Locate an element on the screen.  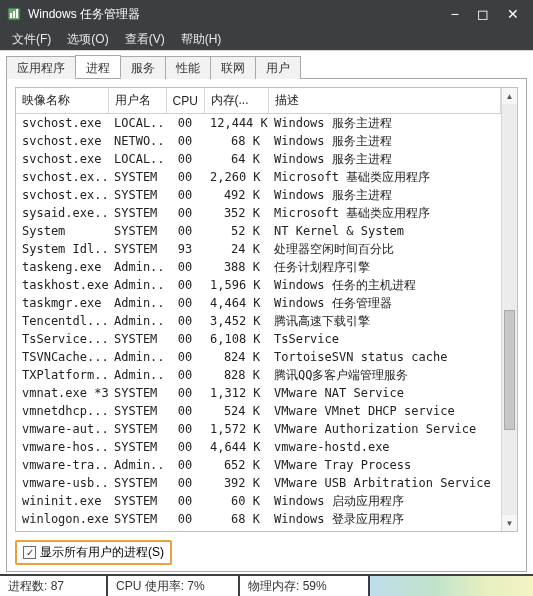
cell-description: VMware Tray Process is located at coordinates (384, 465).